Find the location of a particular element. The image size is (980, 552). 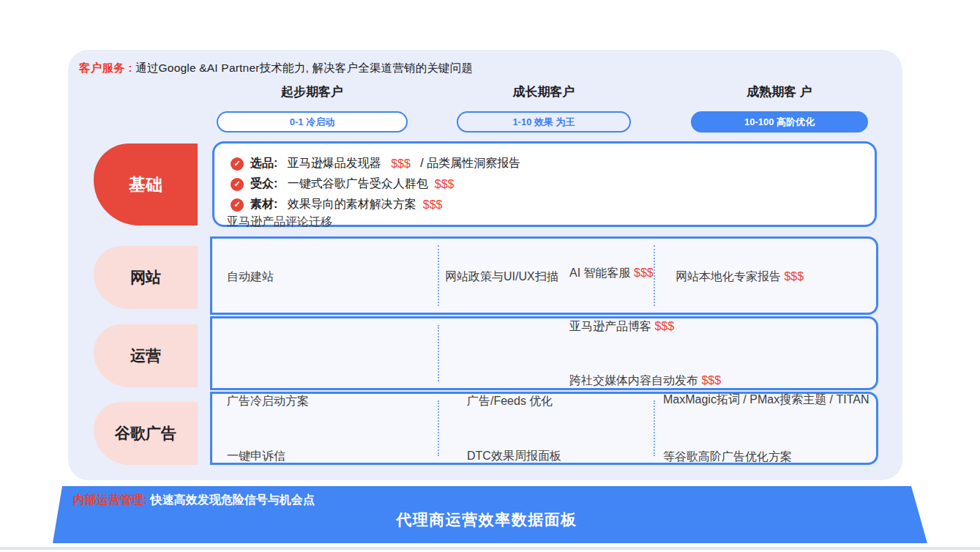

stage-pill-advanced: 10-100 高阶优化 is located at coordinates (779, 122).